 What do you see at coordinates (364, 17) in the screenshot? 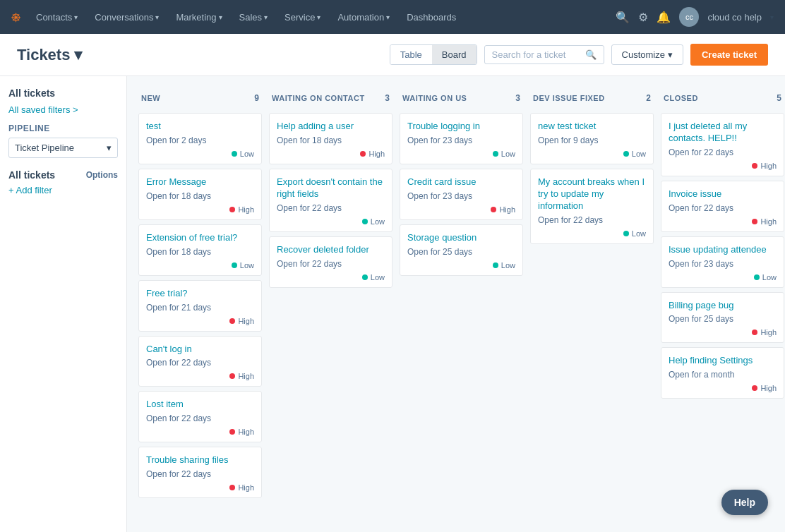
I see `nav-item-automation: Automation ▾` at bounding box center [364, 17].